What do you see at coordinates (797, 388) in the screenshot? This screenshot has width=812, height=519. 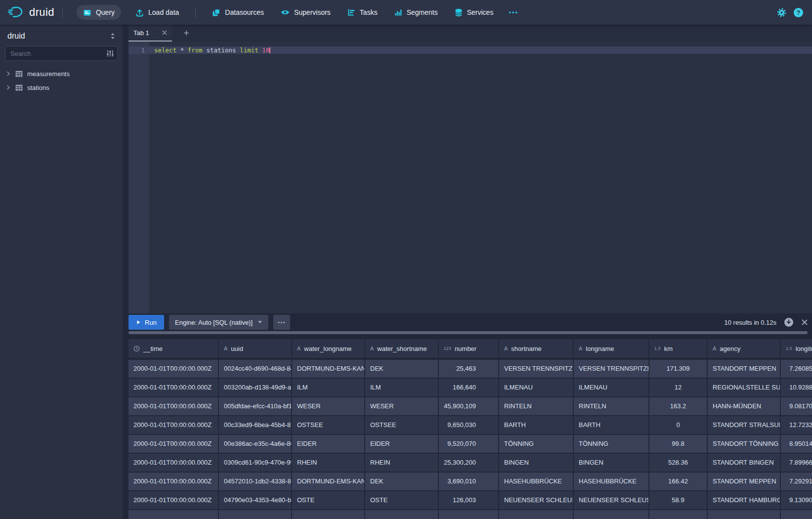 I see `table-cell: 10.928843` at bounding box center [797, 388].